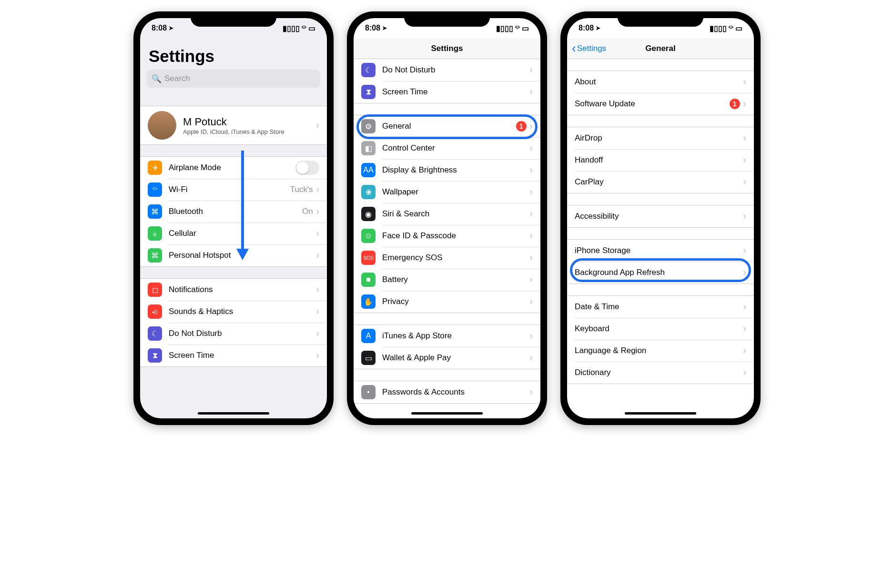 Image resolution: width=894 pixels, height=588 pixels. What do you see at coordinates (447, 280) in the screenshot?
I see `list-item: ■Battery›` at bounding box center [447, 280].